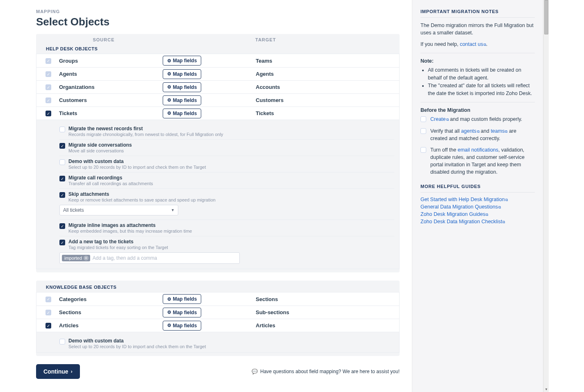 This screenshot has width=584, height=392. What do you see at coordinates (218, 312) in the screenshot?
I see `object-row-sections: ✓ Sections ⚙Map fields Sub-sections` at bounding box center [218, 312].